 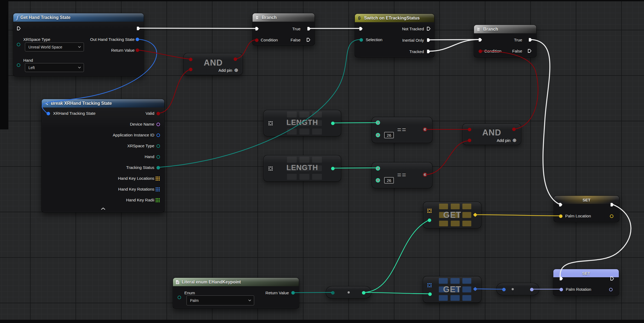 I want to click on node-length-1: LENGTH, so click(x=302, y=123).